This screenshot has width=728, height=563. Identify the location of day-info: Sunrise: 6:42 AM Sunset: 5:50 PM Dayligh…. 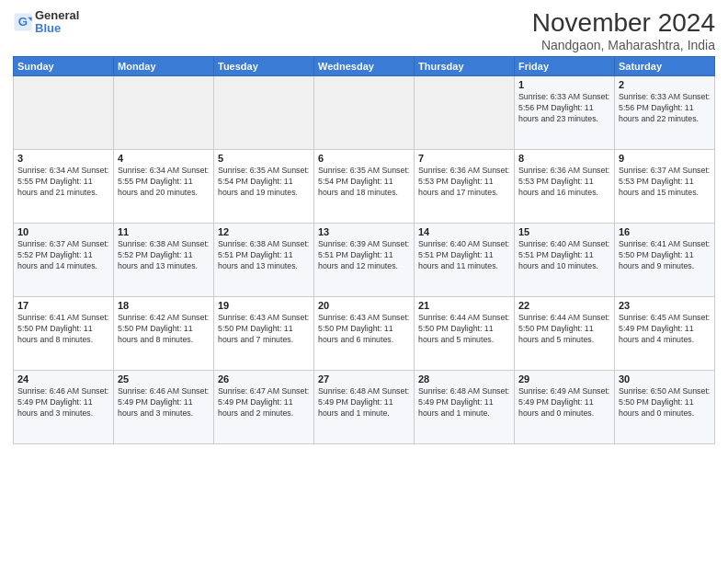
(164, 329).